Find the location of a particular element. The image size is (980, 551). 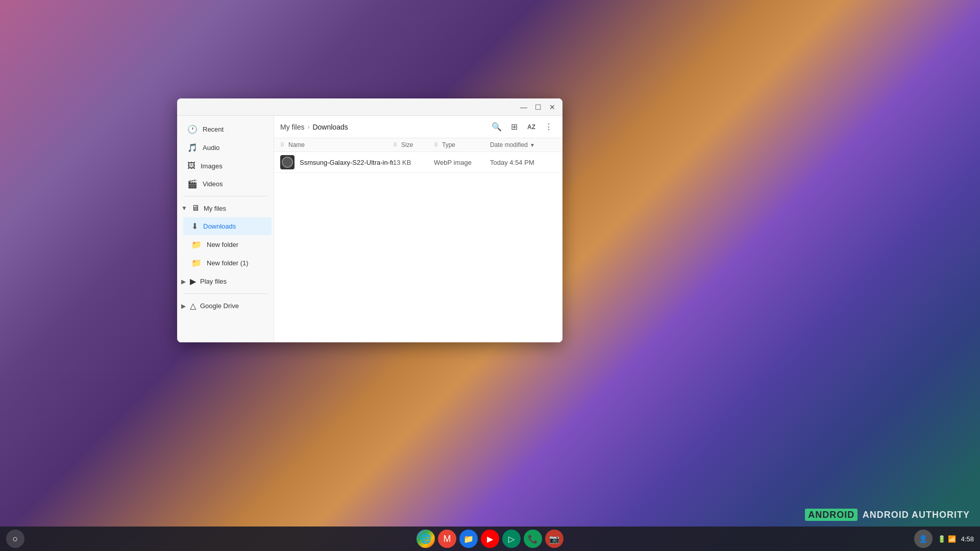

sidebar-myfiles-label: My files is located at coordinates (215, 208).